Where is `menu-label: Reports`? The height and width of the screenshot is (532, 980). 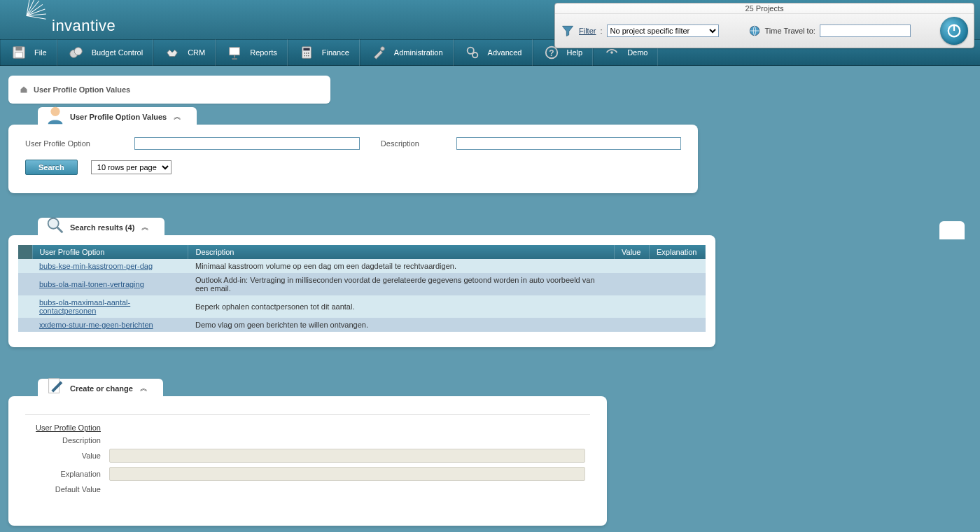
menu-label: Reports is located at coordinates (263, 52).